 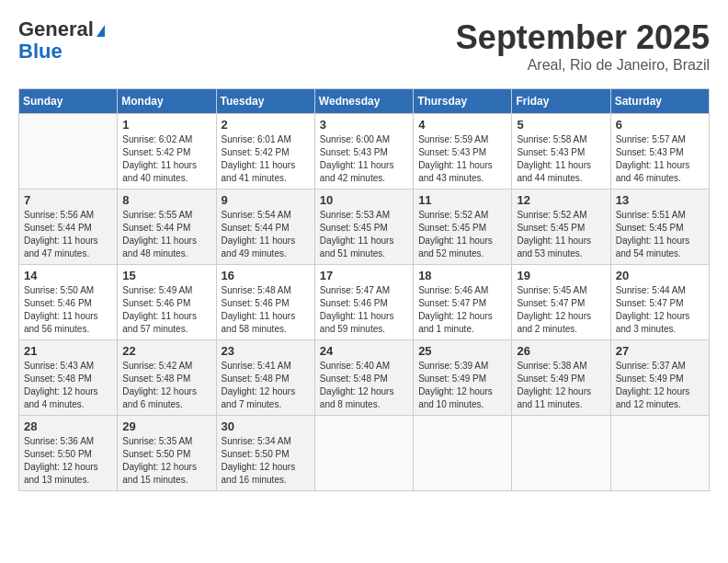 I want to click on calendar-day-header: Wednesday, so click(x=364, y=101).